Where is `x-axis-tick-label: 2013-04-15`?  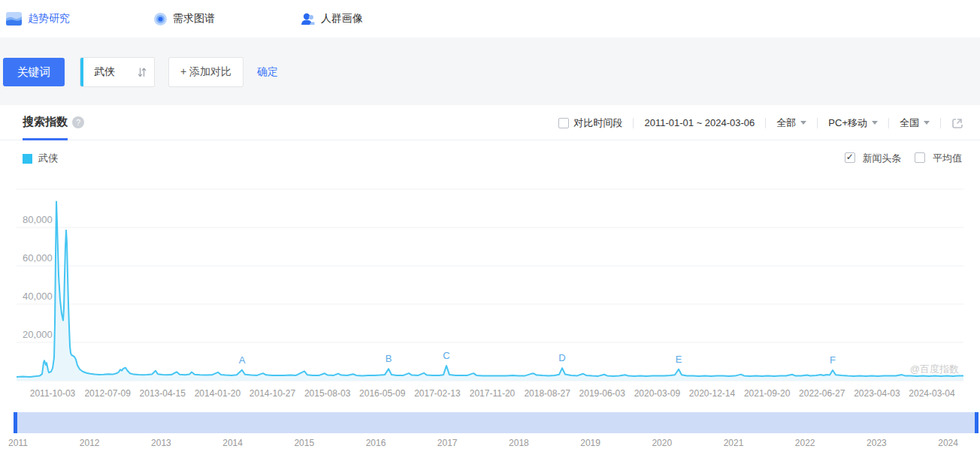
x-axis-tick-label: 2013-04-15 is located at coordinates (163, 393).